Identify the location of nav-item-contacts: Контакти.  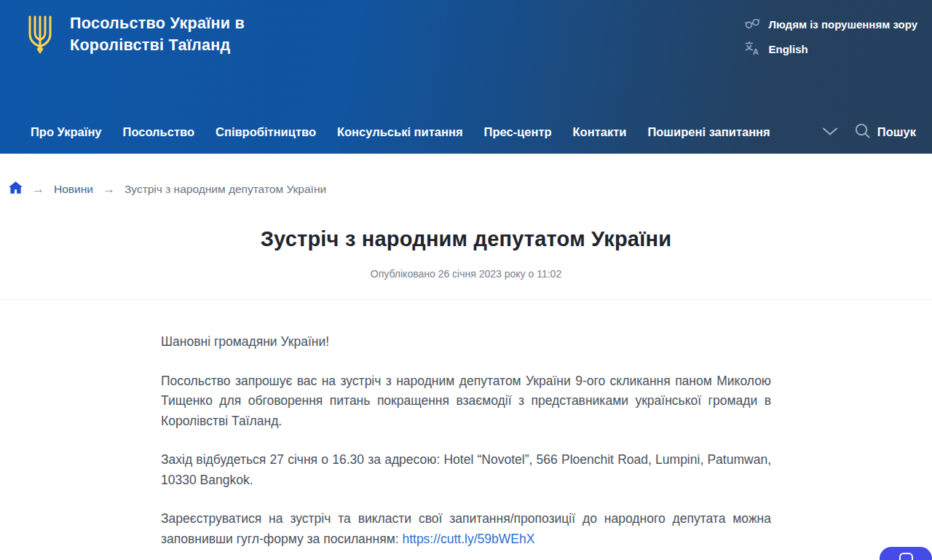
(600, 133).